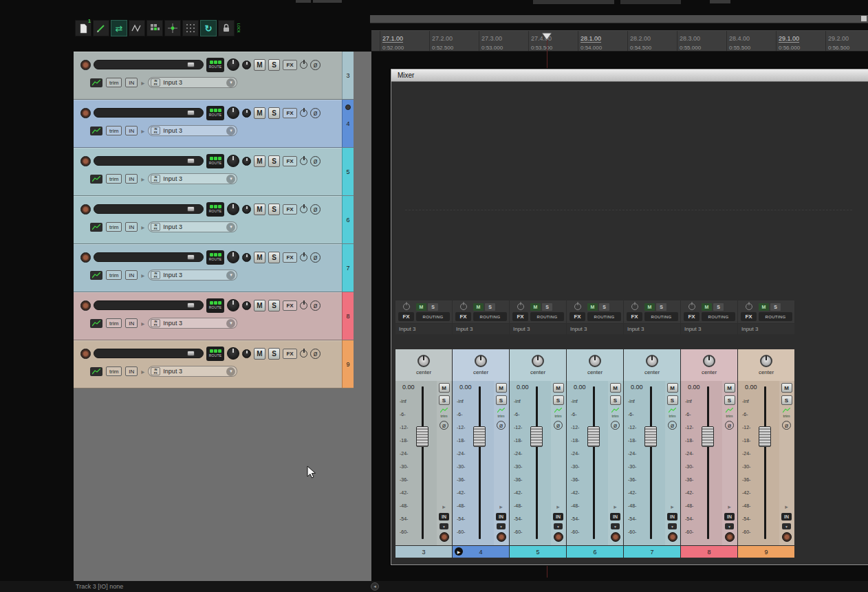 The height and width of the screenshot is (592, 868). I want to click on track-number-tab: 7, so click(348, 268).